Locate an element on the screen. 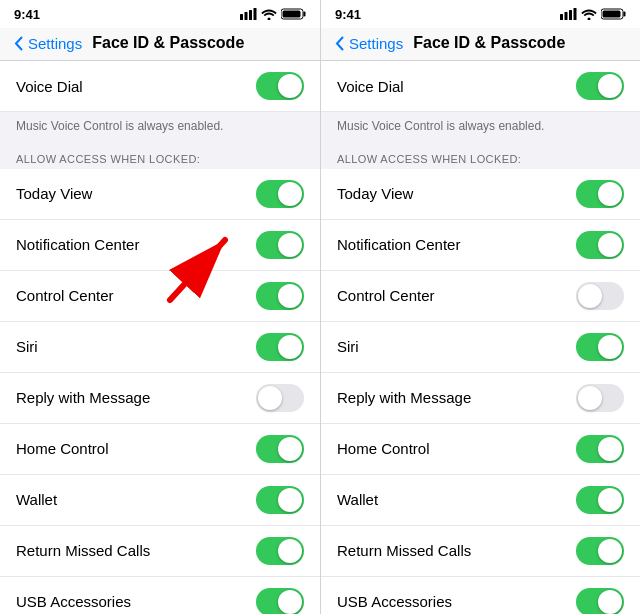 The height and width of the screenshot is (614, 640). return-missed-calls-label-right: Return Missed Calls is located at coordinates (404, 550).